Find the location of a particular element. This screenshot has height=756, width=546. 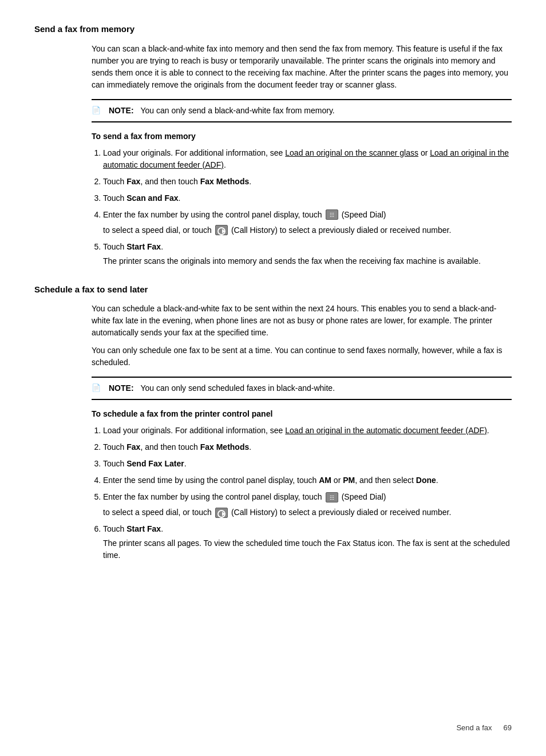

step-schedule-1: Load your originals. For additional info… is located at coordinates (307, 430).